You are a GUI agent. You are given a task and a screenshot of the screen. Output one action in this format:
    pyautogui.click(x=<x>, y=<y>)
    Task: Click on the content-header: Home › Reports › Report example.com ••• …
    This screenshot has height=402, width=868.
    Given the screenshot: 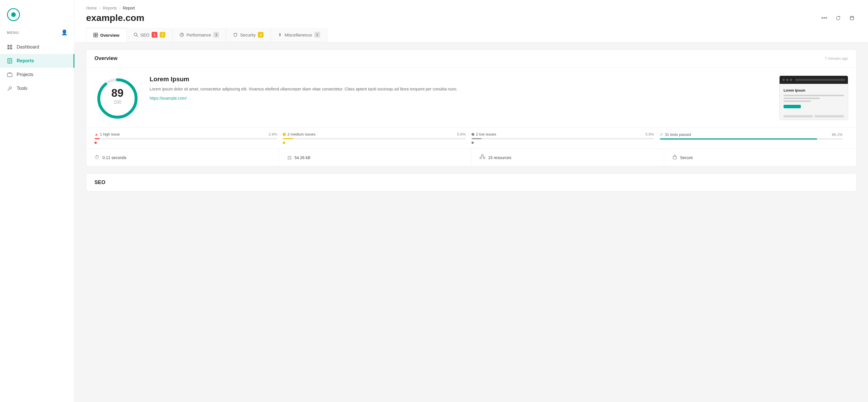 What is the action you would take?
    pyautogui.click(x=471, y=21)
    